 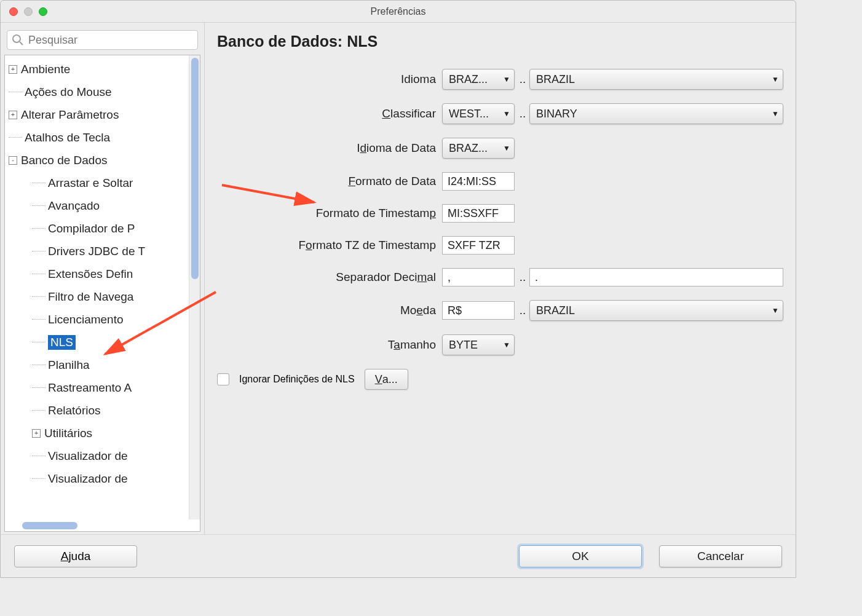 What do you see at coordinates (478, 181) in the screenshot?
I see `input-formato-data` at bounding box center [478, 181].